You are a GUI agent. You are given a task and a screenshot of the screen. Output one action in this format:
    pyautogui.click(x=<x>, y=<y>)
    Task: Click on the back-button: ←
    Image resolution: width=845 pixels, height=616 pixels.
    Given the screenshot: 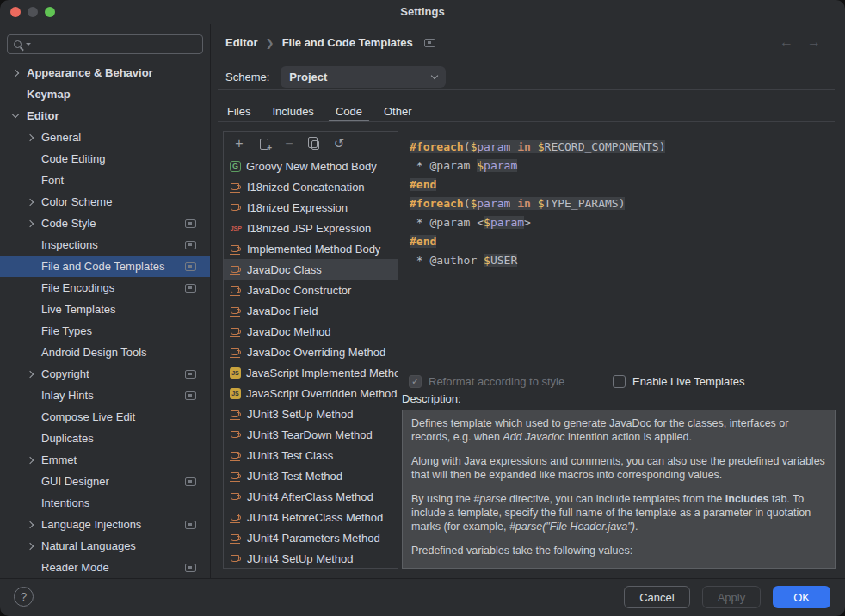 What is the action you would take?
    pyautogui.click(x=786, y=42)
    